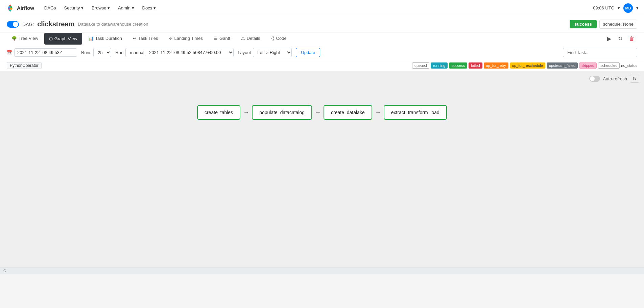 The image size is (644, 308). Describe the element at coordinates (56, 24) in the screenshot. I see `dag-name: clickstream` at that location.